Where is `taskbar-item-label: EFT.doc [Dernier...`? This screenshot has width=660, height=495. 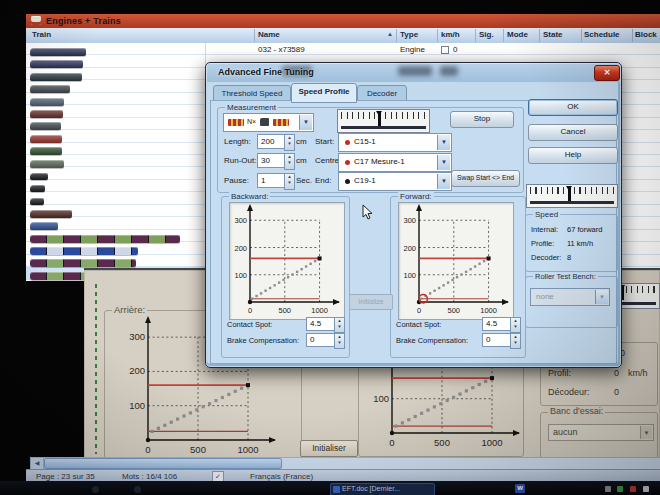 taskbar-item-label: EFT.doc [Dernier... is located at coordinates (371, 488).